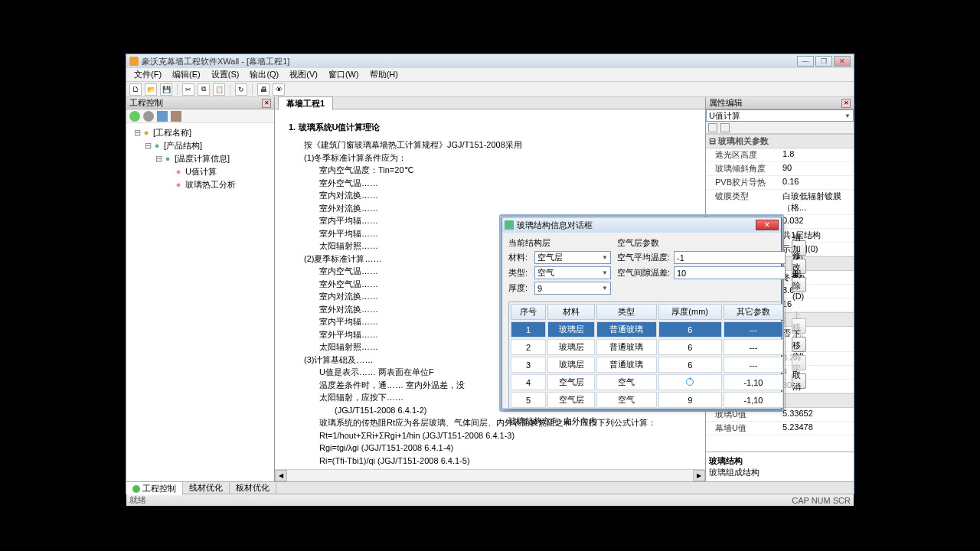 This screenshot has height=551, width=980. I want to click on doc-line: (1)冬季标准计算条件应为：, so click(490, 158).